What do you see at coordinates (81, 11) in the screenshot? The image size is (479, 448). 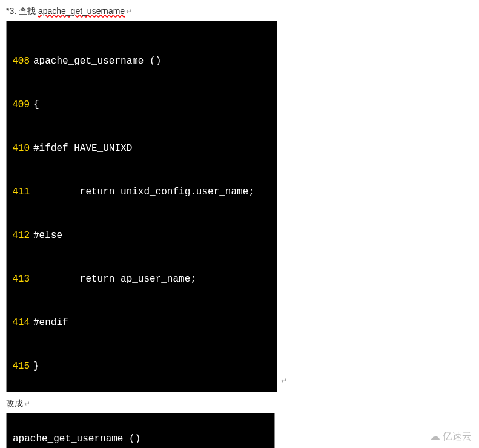 I see `heading-term: apache_get_username` at bounding box center [81, 11].